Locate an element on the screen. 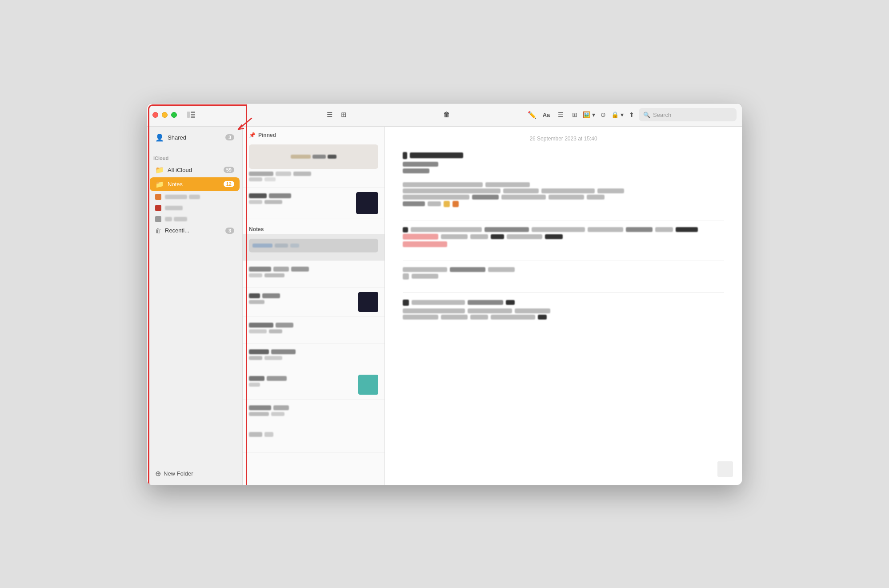 Image resolution: width=889 pixels, height=588 pixels. recently-label: Recentl... is located at coordinates (193, 230).